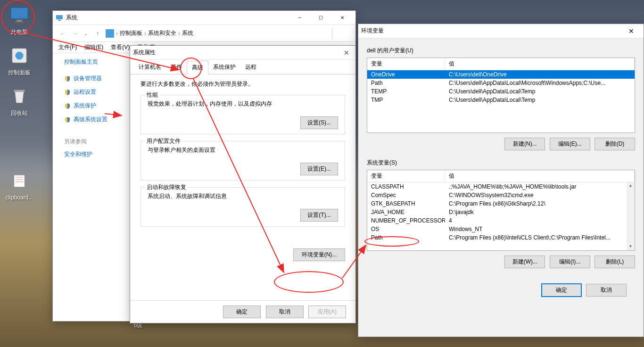 The width and height of the screenshot is (644, 347). What do you see at coordinates (59, 18) in the screenshot?
I see `monitor-icon` at bounding box center [59, 18].